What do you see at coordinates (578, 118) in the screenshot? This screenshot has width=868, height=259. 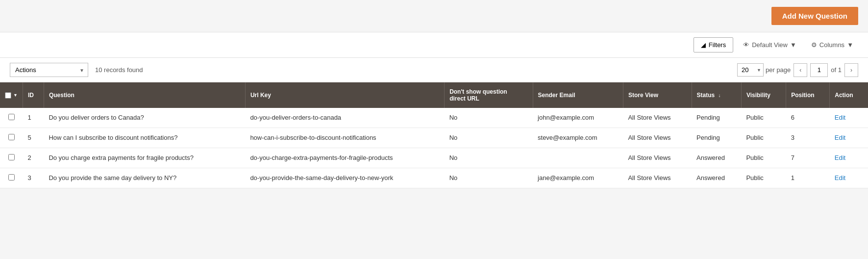 I see `row-sender-email: john@example.com` at bounding box center [578, 118].